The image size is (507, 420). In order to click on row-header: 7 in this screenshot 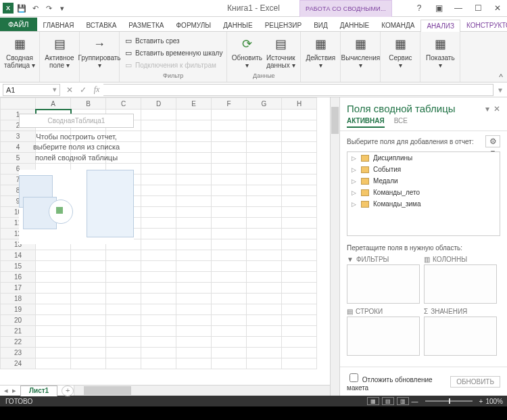, I will do `click(18, 180)`.